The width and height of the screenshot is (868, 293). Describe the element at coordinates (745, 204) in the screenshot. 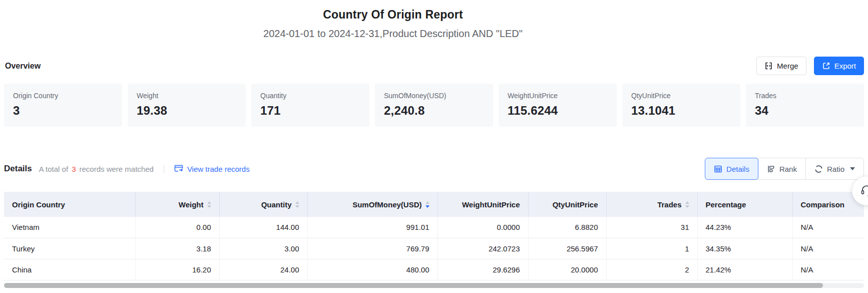

I see `column-header-percentage: Percentage` at that location.